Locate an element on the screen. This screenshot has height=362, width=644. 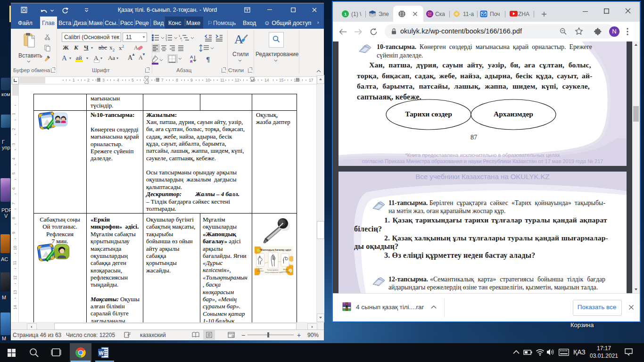
svg-text: Толықтырамын, is located at coordinates (273, 270).